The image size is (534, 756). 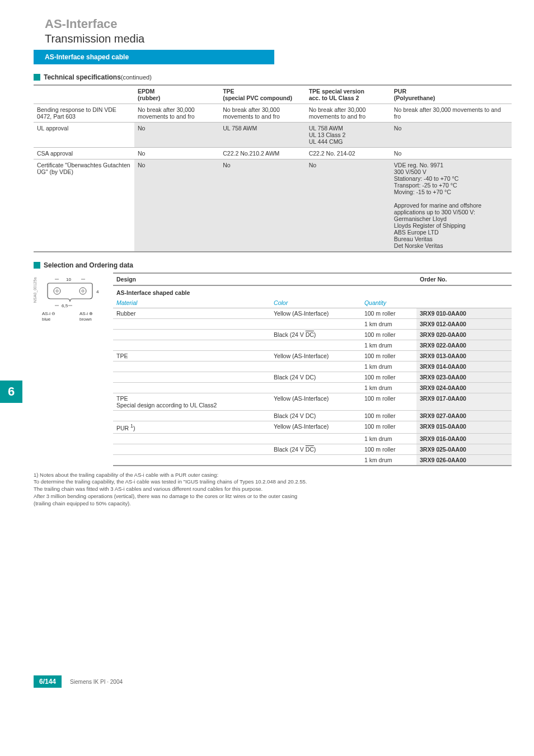 I want to click on svg-text: 4, so click(x=97, y=292).